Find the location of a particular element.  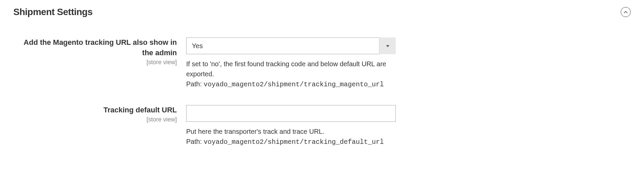

path-line-default-url: Path: voyado_magento2/shipment/tracking_… is located at coordinates (293, 142).